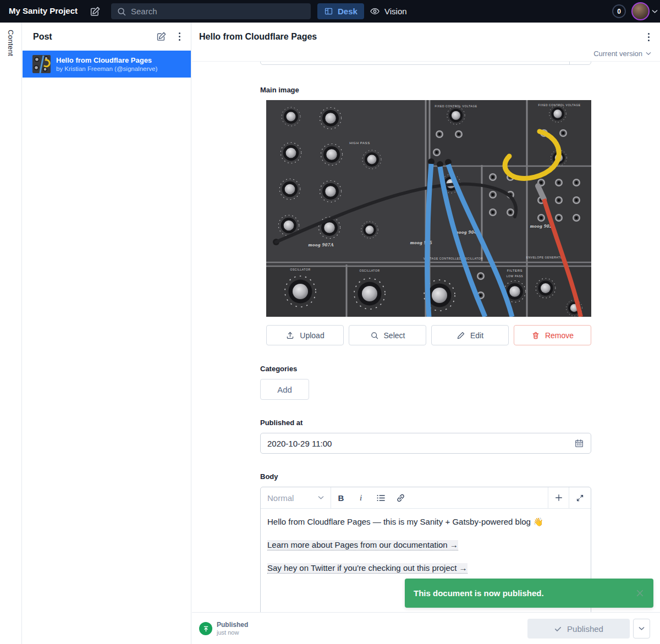 The width and height of the screenshot is (660, 644). I want to click on published-at-field, so click(426, 443).